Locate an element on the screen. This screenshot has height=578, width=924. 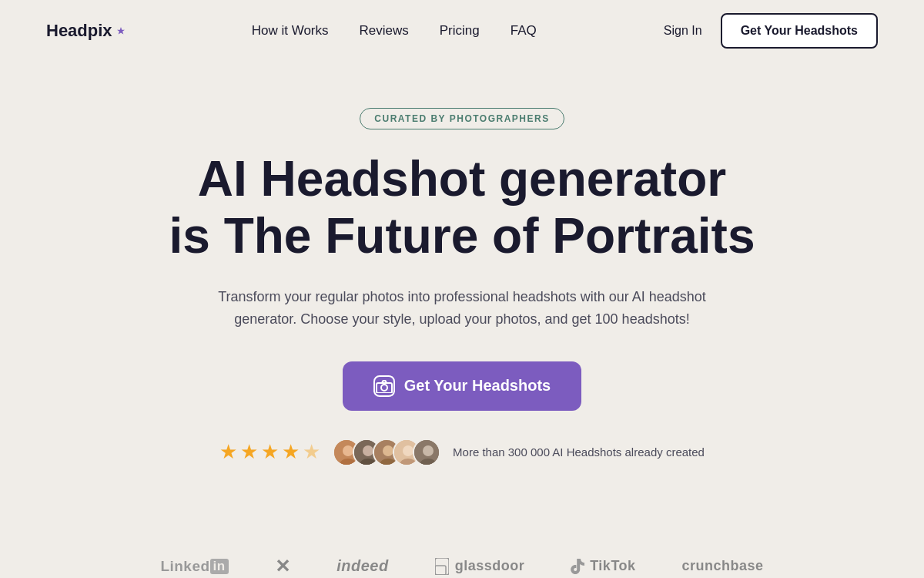
hero-title: AI Headshot generator is The Future of P… is located at coordinates (462, 208).